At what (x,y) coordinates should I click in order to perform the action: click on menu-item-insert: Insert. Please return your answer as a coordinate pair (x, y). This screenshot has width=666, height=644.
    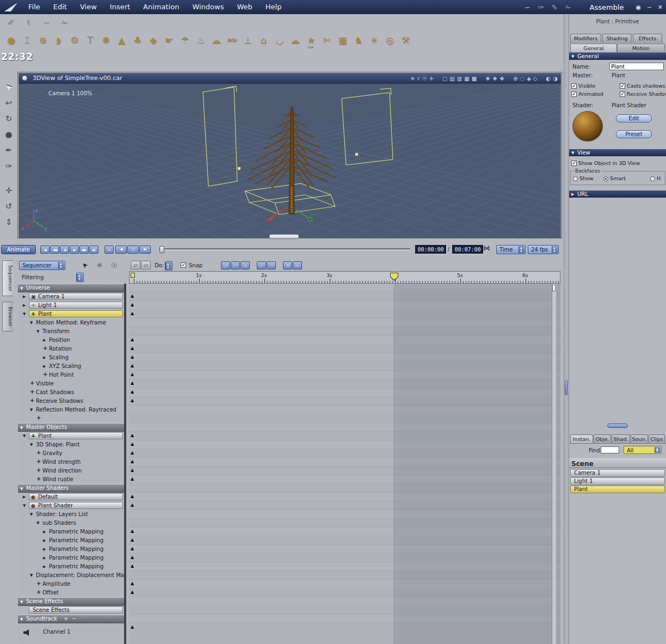
    Looking at the image, I should click on (120, 7).